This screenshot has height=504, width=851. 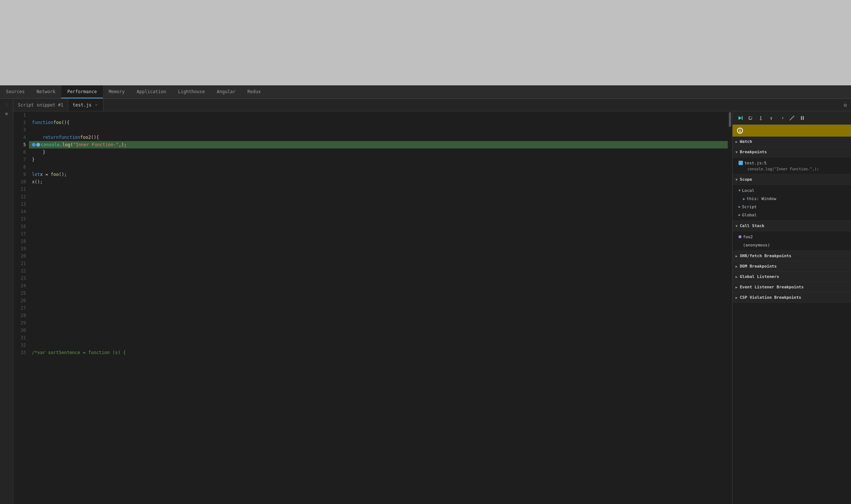 I want to click on csp-label: CSP Violation Breakpoints, so click(x=770, y=298).